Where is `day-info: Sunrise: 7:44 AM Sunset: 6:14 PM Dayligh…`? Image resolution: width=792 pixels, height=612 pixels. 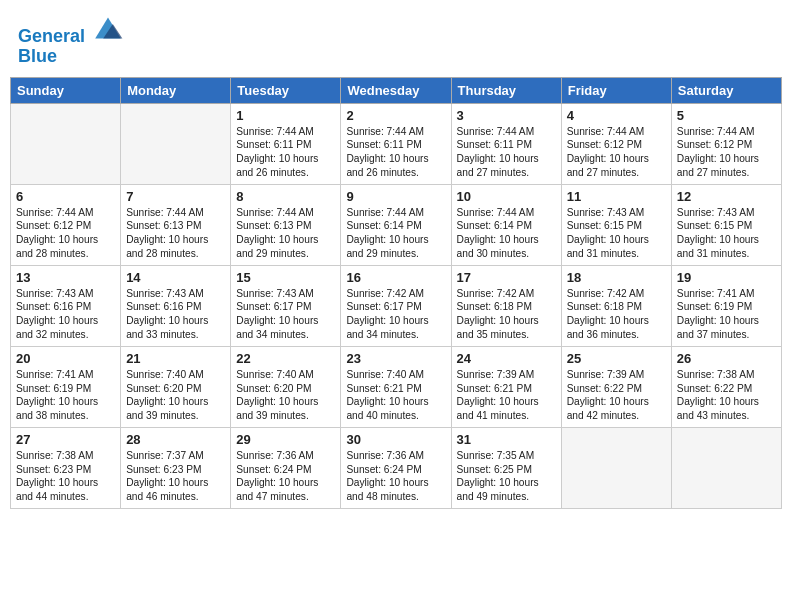 day-info: Sunrise: 7:44 AM Sunset: 6:14 PM Dayligh… is located at coordinates (506, 234).